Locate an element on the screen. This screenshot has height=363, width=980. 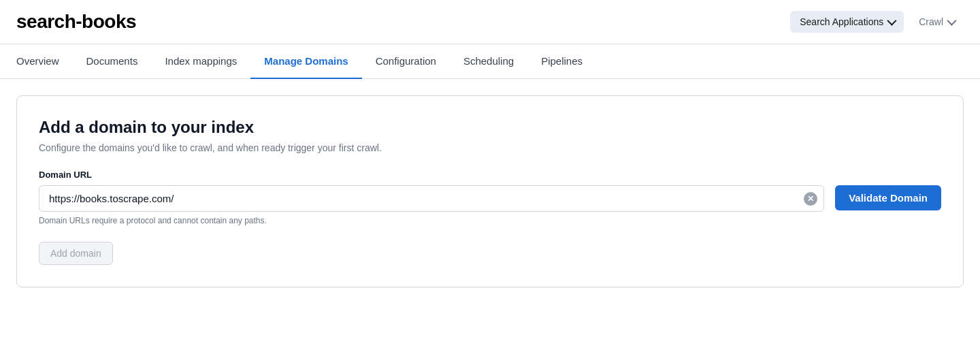
crawl-label: Crawl is located at coordinates (931, 22).